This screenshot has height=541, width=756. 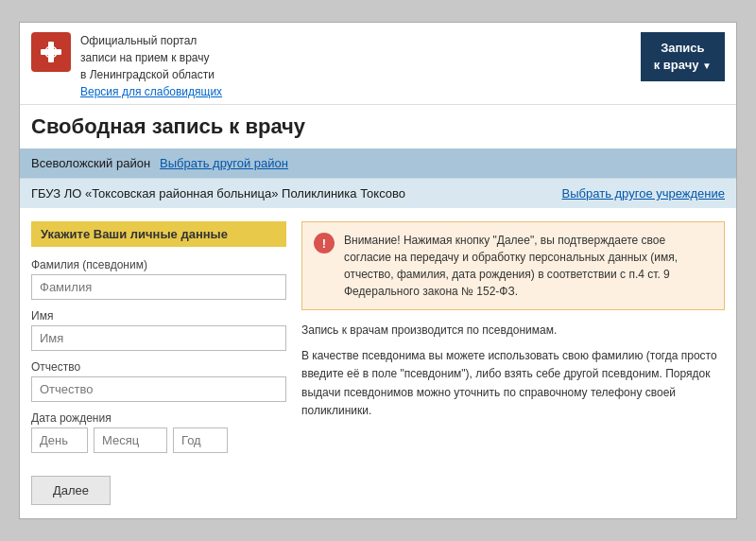 What do you see at coordinates (159, 265) in the screenshot?
I see `surname-label: Фамилия (псевдоним)` at bounding box center [159, 265].